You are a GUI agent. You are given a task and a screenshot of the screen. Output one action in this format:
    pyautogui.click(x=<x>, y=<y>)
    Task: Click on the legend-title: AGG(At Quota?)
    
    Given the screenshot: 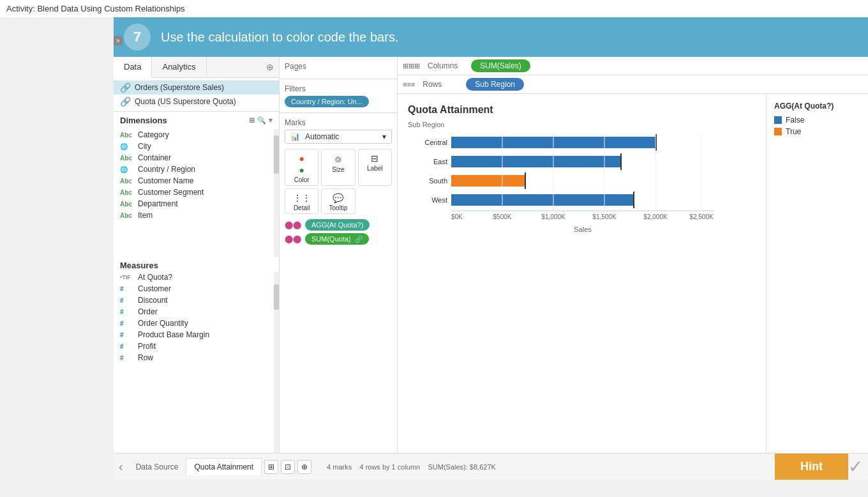 What is the action you would take?
    pyautogui.click(x=817, y=106)
    